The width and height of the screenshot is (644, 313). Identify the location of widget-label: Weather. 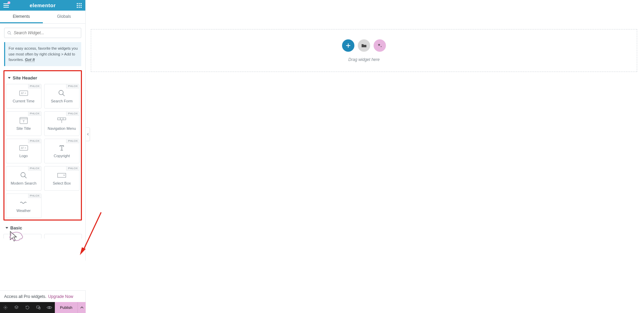
(23, 211).